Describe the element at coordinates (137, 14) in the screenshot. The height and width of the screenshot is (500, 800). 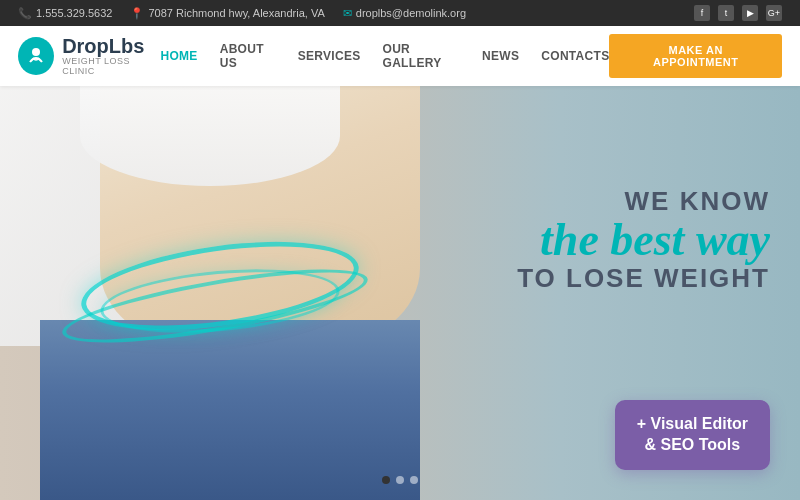
I see `location-icon: 📍` at that location.